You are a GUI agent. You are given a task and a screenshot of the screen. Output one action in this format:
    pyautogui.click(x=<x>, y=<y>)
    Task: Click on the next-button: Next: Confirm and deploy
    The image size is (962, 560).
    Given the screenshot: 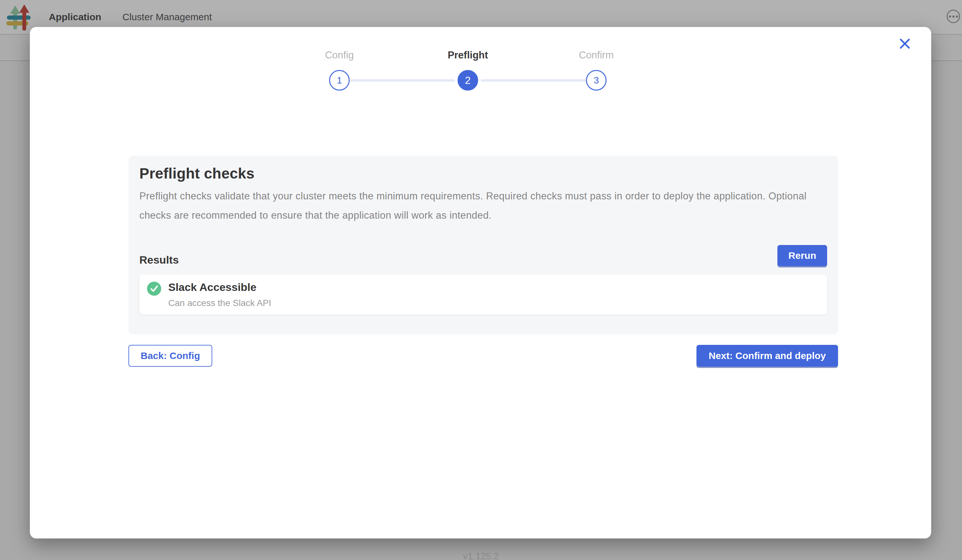 What is the action you would take?
    pyautogui.click(x=767, y=356)
    